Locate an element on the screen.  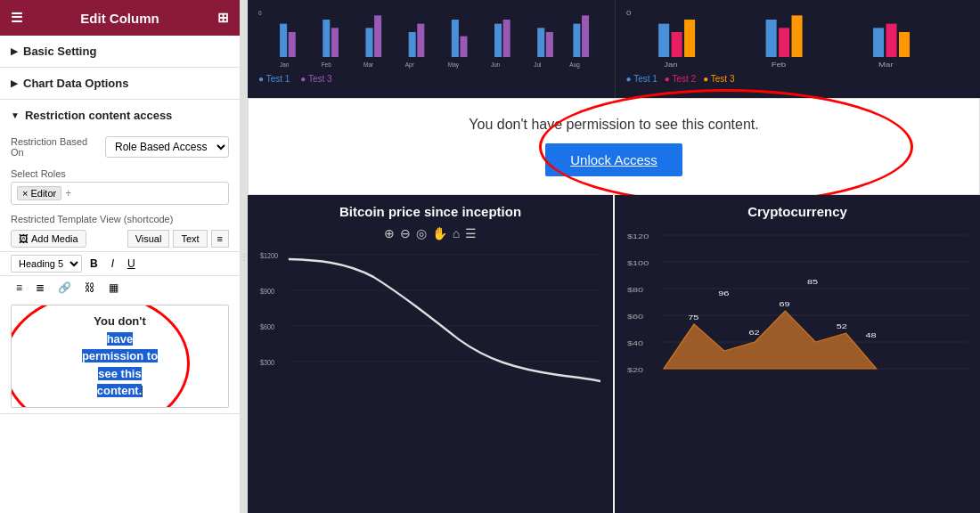
restriction-section: ▼ Restriction content access Restriction… is located at coordinates (119, 256).